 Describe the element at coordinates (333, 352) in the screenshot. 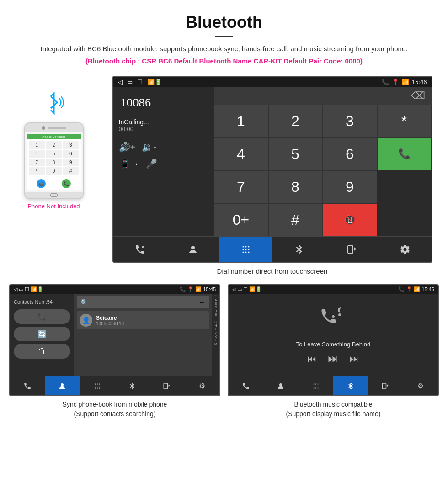

I see `music-screenshot: ◁ ▭ ☐ 📶🔋 📞 📍 📶 15:46` at that location.